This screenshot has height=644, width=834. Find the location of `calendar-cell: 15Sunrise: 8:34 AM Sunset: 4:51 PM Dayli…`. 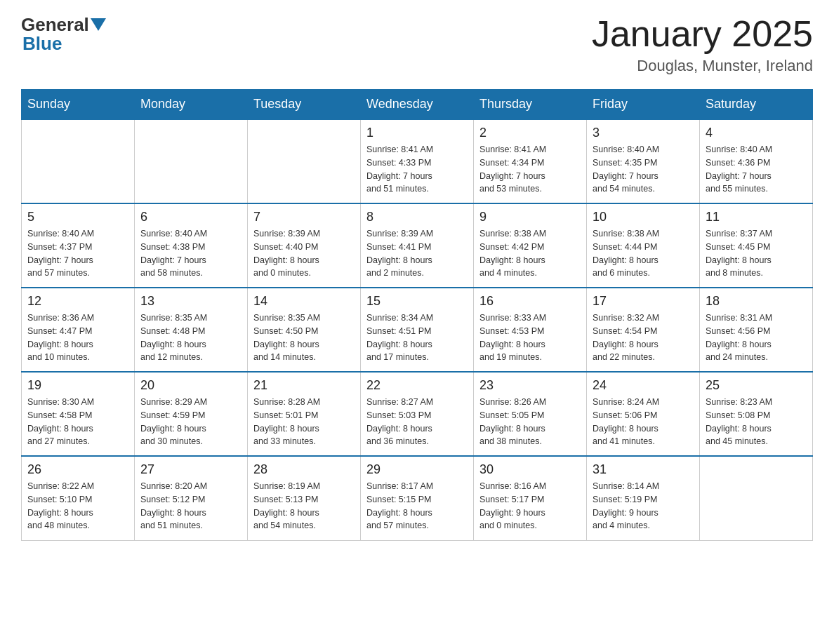

calendar-cell: 15Sunrise: 8:34 AM Sunset: 4:51 PM Dayli… is located at coordinates (417, 330).